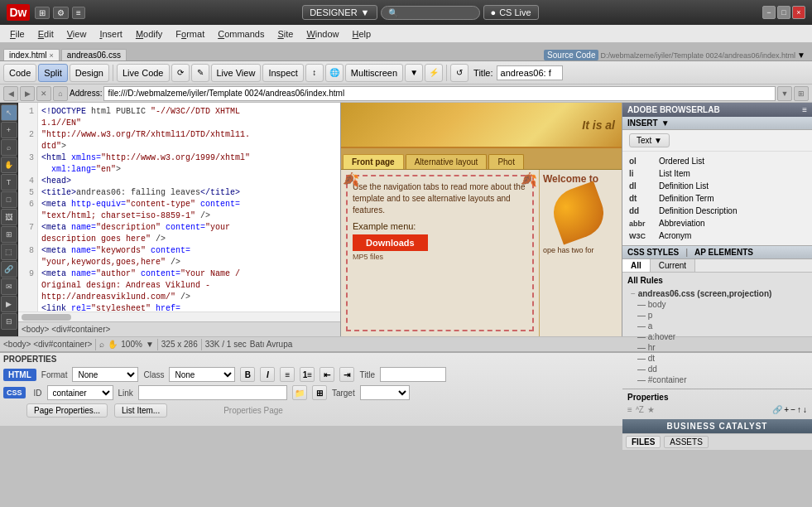 This screenshot has width=812, height=507. What do you see at coordinates (391, 243) in the screenshot?
I see `downloads-button: Downloads` at bounding box center [391, 243].